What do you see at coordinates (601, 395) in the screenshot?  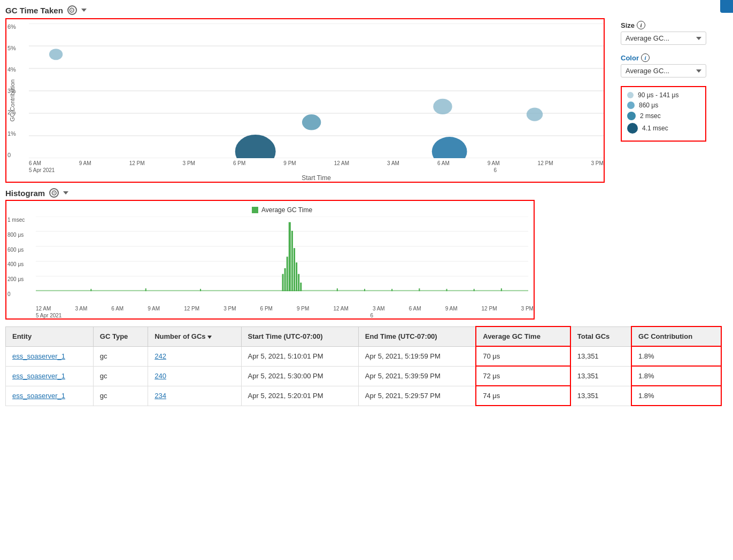 I see `row3-total-gcs: 13,351` at bounding box center [601, 395].